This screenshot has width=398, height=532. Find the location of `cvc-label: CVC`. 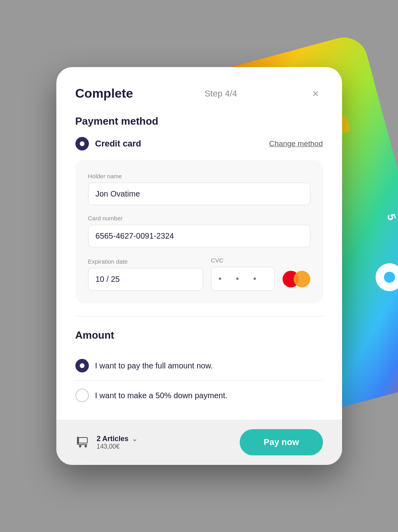

cvc-label: CVC is located at coordinates (243, 260).